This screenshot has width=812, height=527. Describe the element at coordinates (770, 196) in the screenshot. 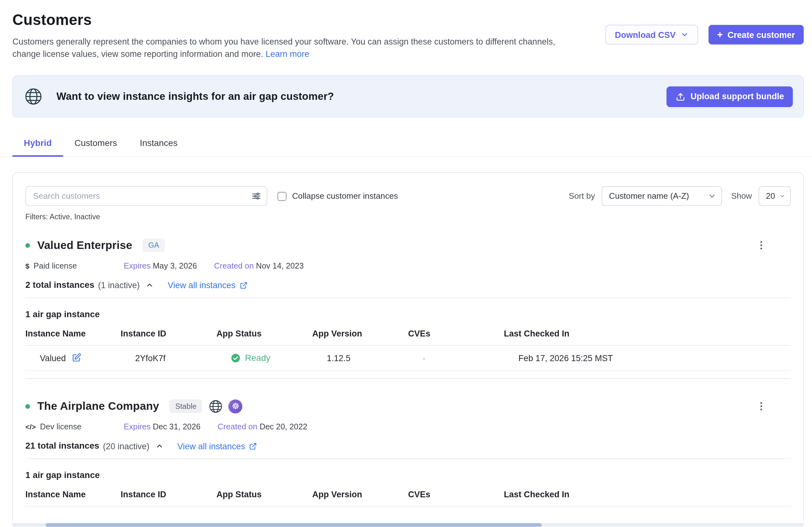

I see `show-select-value: 20` at that location.